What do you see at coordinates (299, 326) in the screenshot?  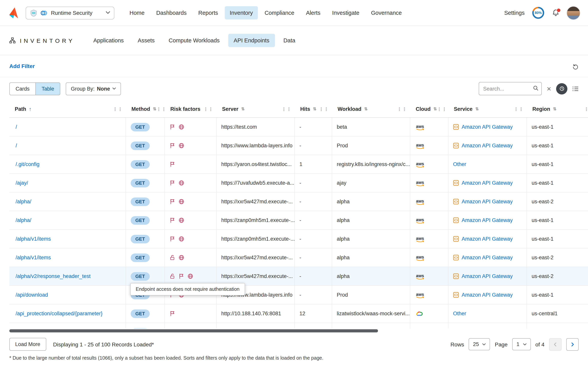 I see `table-row: GET` at bounding box center [299, 326].